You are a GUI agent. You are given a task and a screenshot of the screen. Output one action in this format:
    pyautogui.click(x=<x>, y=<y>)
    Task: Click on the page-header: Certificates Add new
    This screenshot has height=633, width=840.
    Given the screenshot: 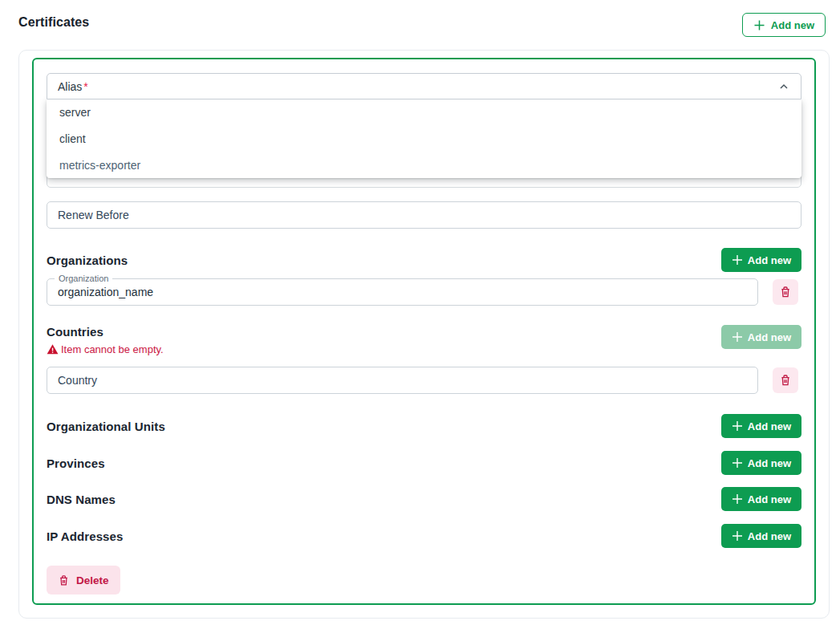 What is the action you would take?
    pyautogui.click(x=422, y=24)
    